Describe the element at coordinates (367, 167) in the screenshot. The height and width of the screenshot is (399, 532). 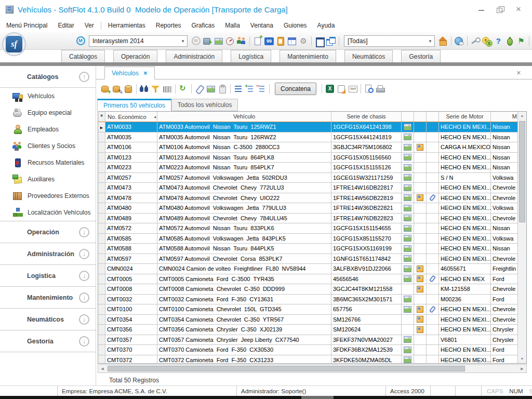
I see `cell-serie-chasis: 1GCFG15X151155126` at that location.